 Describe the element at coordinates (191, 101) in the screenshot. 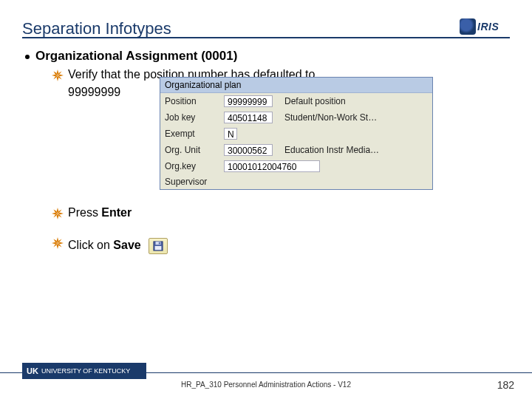

I see `label-position: Position` at that location.